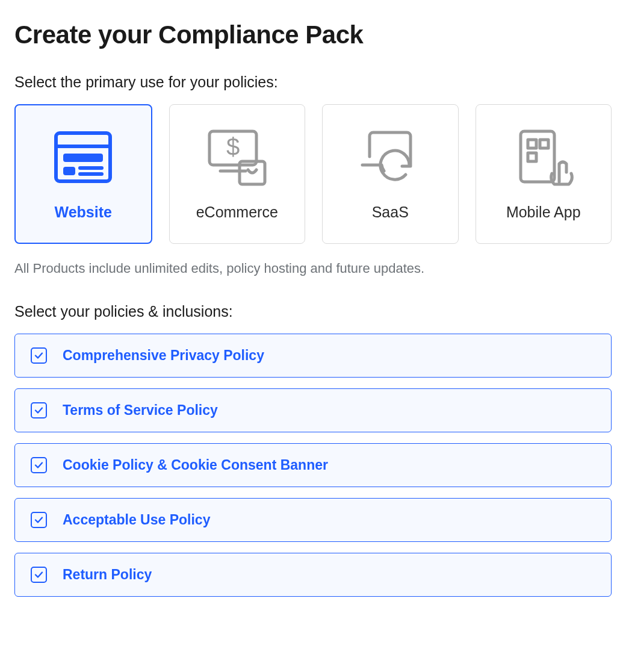 The image size is (626, 672). Describe the element at coordinates (313, 574) in the screenshot. I see `policy-row-return: Return Policy` at that location.